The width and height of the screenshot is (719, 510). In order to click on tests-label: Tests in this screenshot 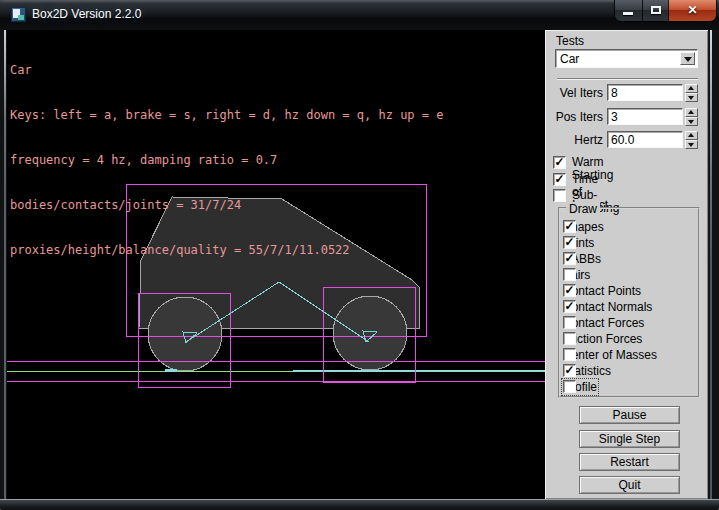, I will do `click(570, 41)`.